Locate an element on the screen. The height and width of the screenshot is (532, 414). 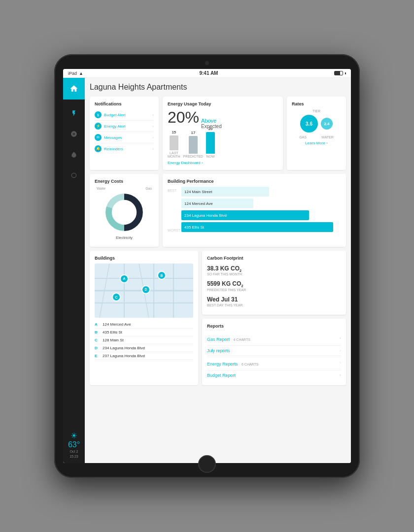
energy-report-name: Energy Reports is located at coordinates (223, 364).